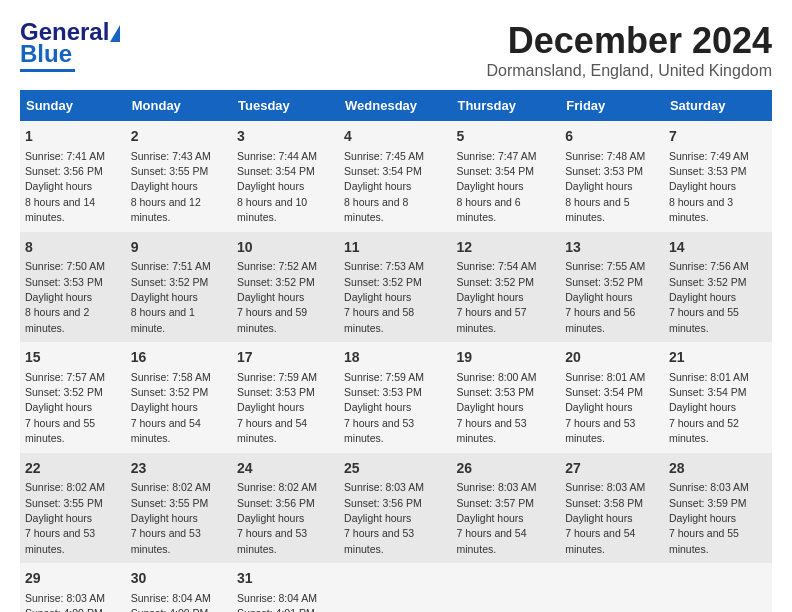 Image resolution: width=792 pixels, height=612 pixels. I want to click on day-cell: 17 Sunrise: 7:59 AMSunset: 3:53 PMDaylig…, so click(286, 398).